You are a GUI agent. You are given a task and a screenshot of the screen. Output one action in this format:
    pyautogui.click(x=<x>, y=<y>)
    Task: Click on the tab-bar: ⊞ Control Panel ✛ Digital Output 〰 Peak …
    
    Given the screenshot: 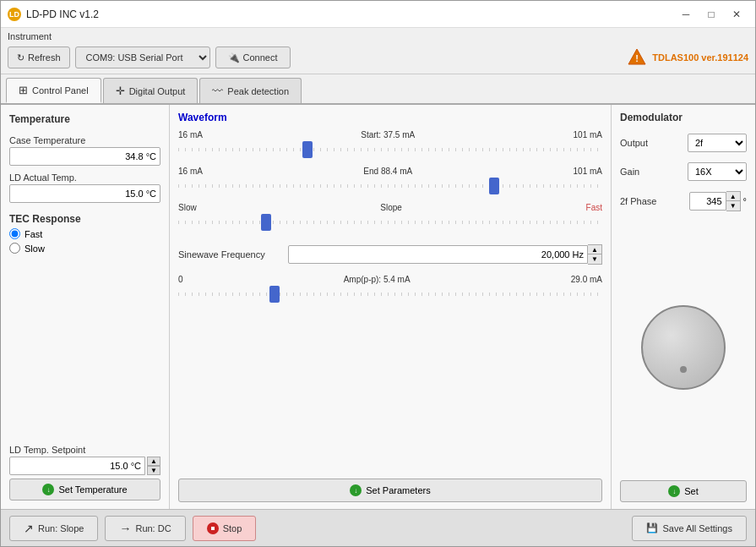 What is the action you would take?
    pyautogui.click(x=378, y=90)
    